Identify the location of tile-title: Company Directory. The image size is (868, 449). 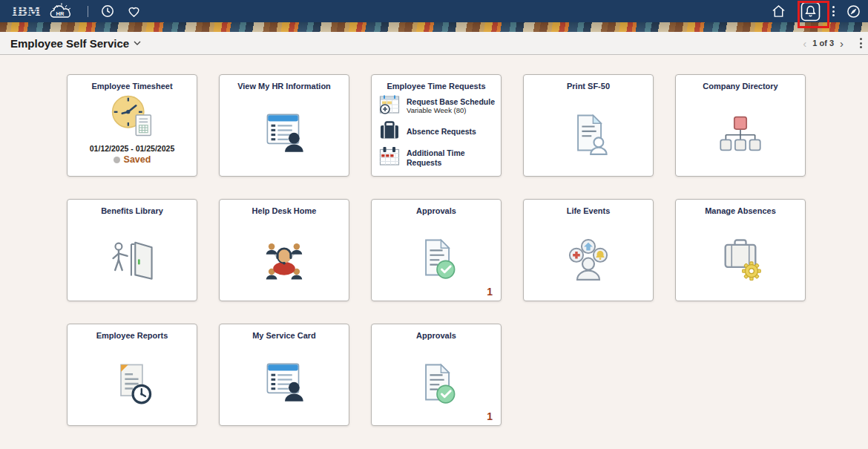
(740, 83).